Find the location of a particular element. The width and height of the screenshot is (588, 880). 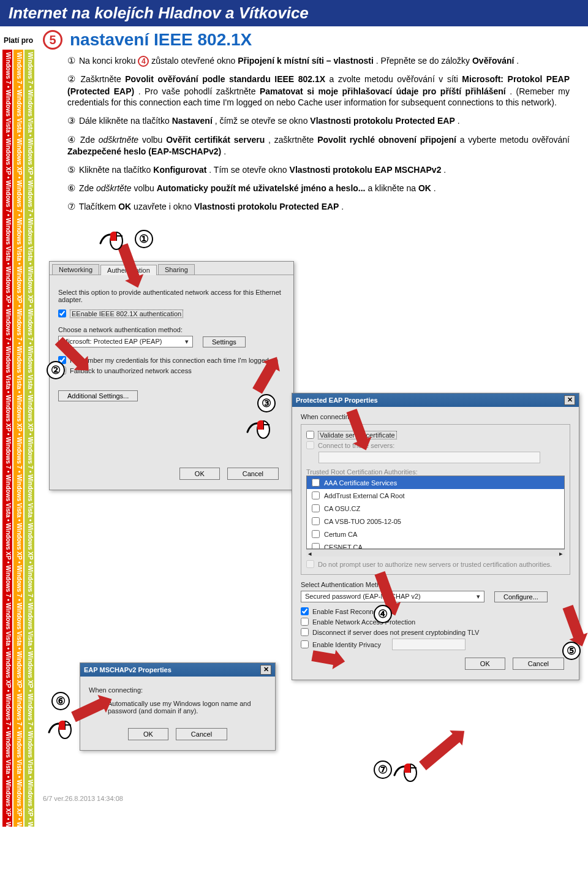

btn-cancel-auth: Cancel is located at coordinates (253, 474).